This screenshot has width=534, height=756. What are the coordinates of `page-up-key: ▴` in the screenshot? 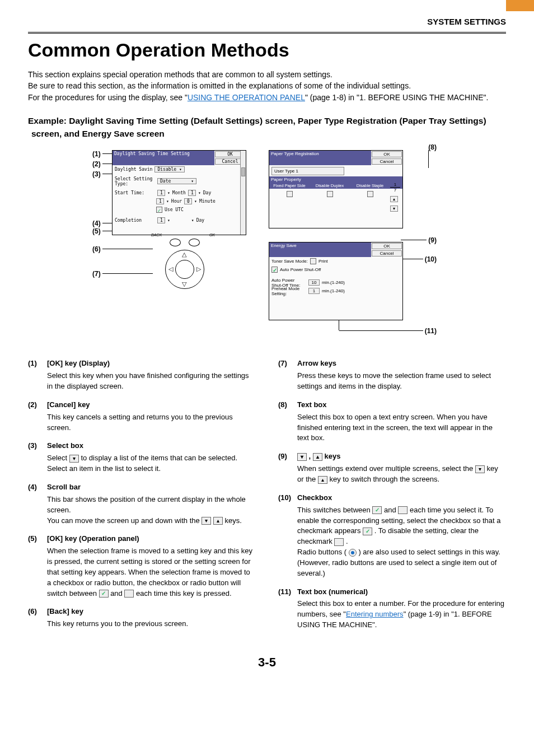 It's located at (394, 199).